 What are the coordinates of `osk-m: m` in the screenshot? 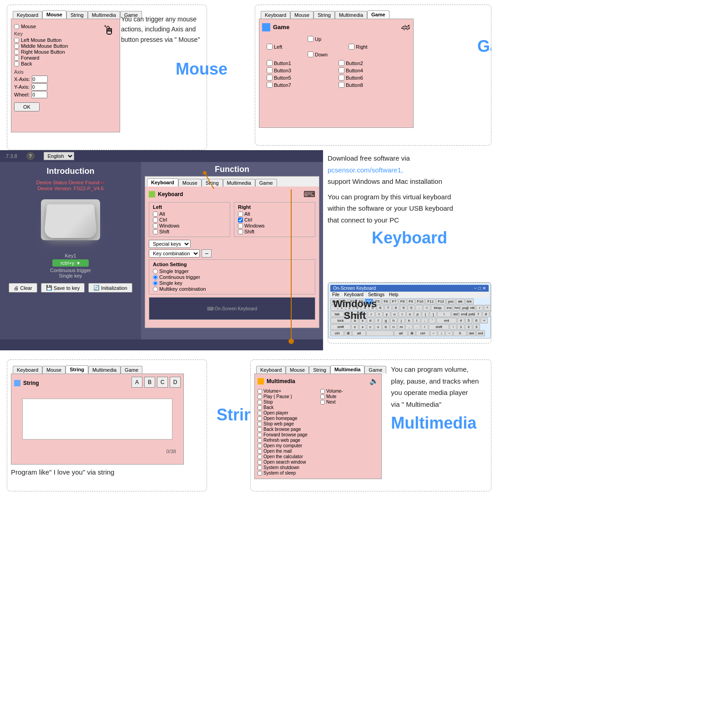 It's located at (401, 327).